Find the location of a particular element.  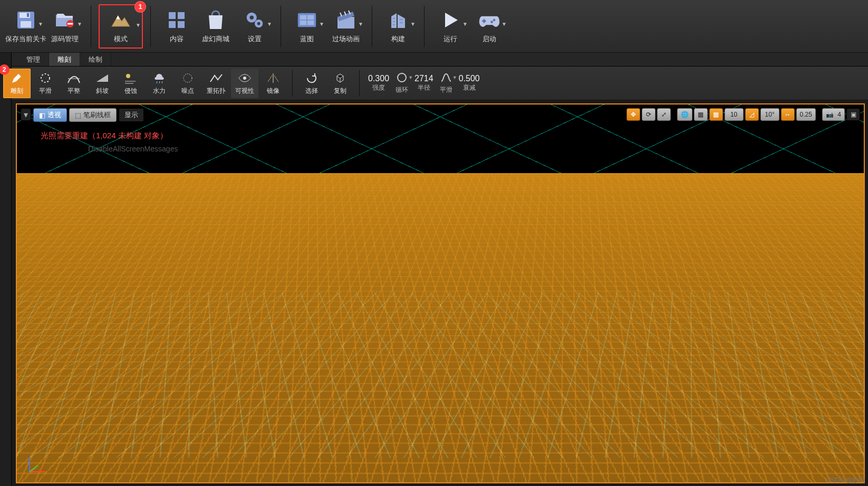

tool-hydro-label: 水力 is located at coordinates (159, 91).